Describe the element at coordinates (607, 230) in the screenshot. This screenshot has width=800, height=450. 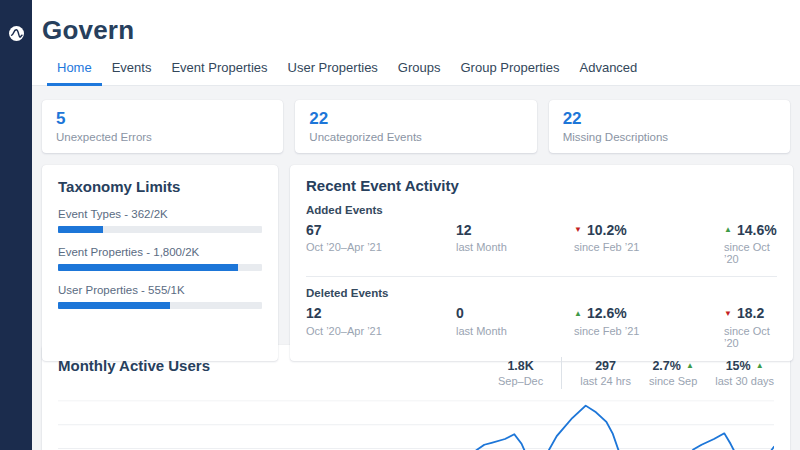
I see `stat-value-text: 10.2%` at that location.